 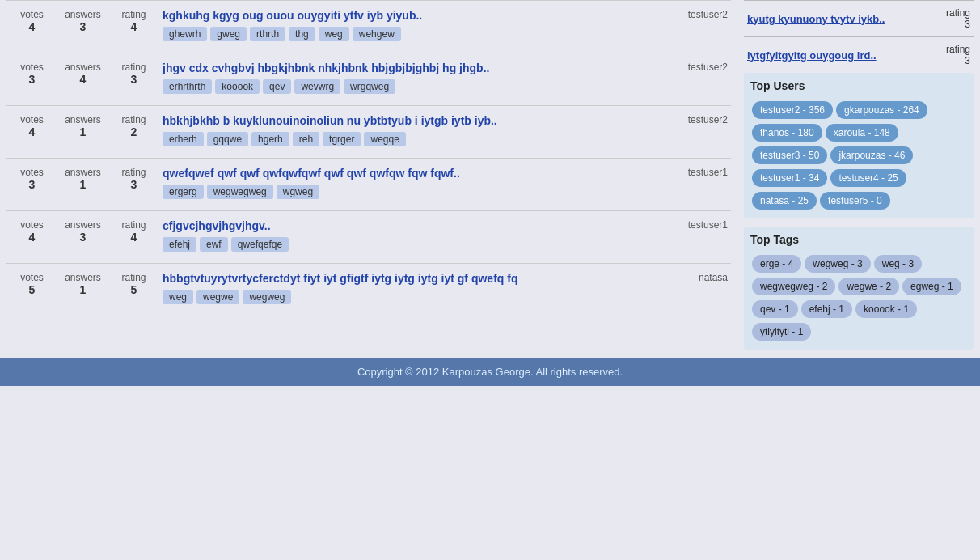 I want to click on q-title: hbbgtvtuyrytvrtycferctdyt fiyt iyt gfigt…, so click(x=409, y=278).